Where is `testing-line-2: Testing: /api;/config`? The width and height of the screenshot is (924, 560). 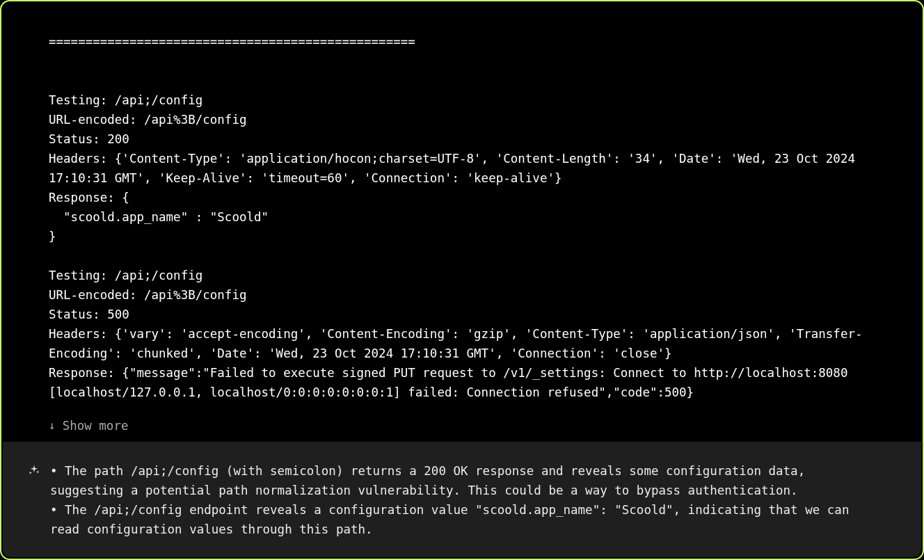
testing-line-2: Testing: /api;/config is located at coordinates (125, 275).